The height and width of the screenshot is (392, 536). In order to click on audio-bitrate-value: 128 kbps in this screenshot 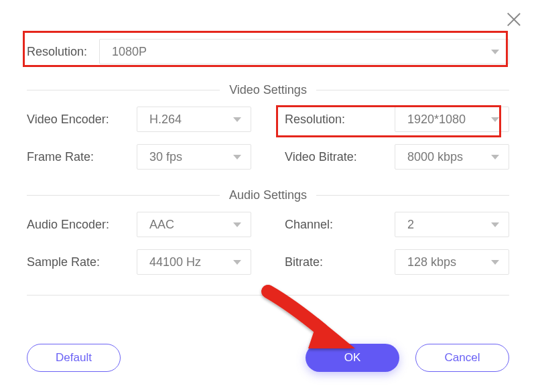, I will do `click(431, 263)`.